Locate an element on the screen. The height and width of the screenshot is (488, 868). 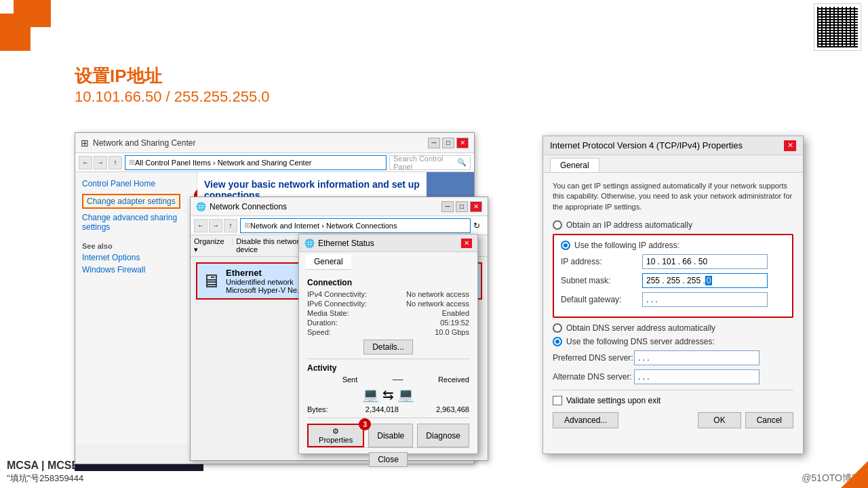
ip-preferred-dns-input: . . . is located at coordinates (697, 358).